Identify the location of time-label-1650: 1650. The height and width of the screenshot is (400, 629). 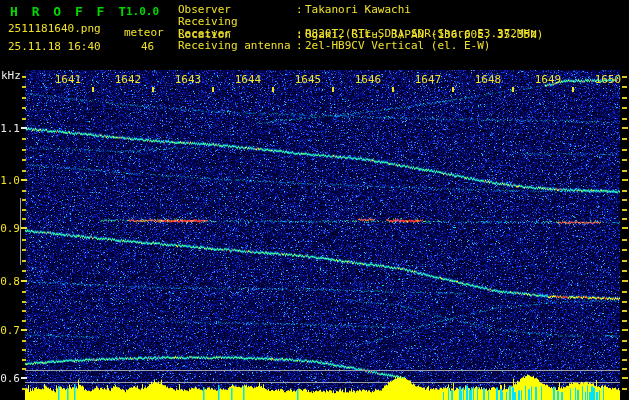
(608, 80).